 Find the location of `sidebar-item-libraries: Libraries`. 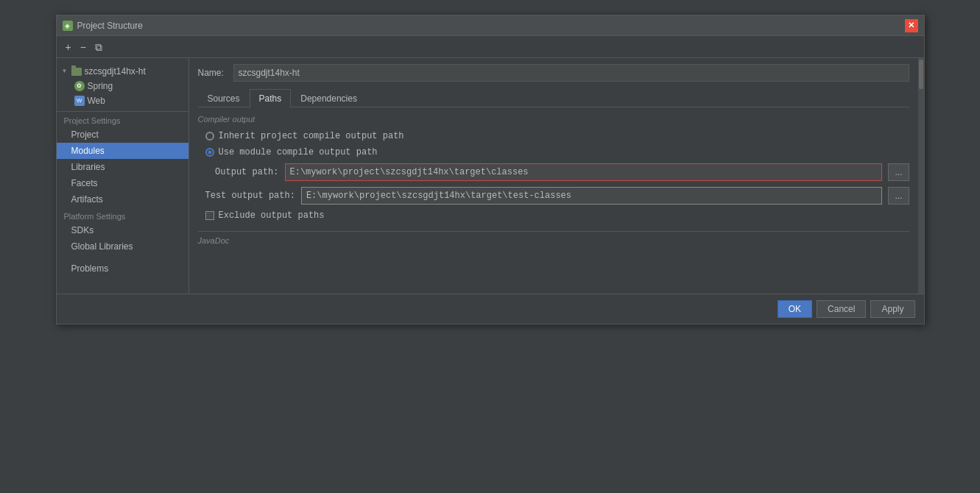

sidebar-item-libraries: Libraries is located at coordinates (122, 167).